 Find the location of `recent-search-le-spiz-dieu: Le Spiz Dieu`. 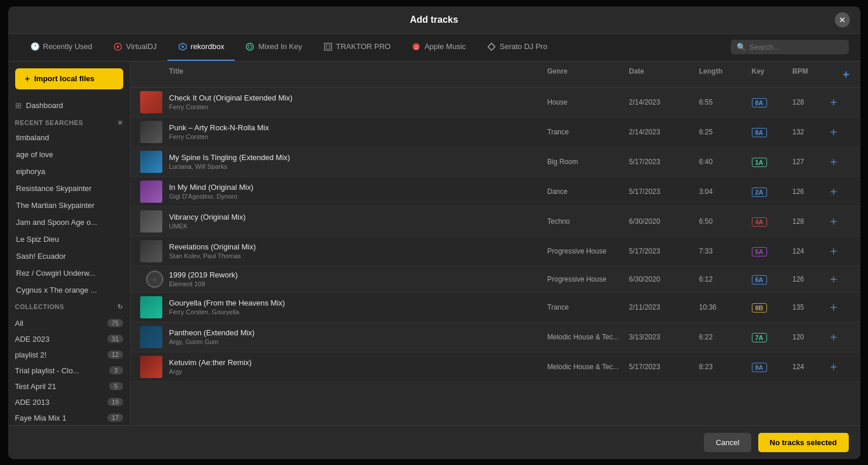

recent-search-le-spiz-dieu: Le Spiz Dieu is located at coordinates (69, 240).